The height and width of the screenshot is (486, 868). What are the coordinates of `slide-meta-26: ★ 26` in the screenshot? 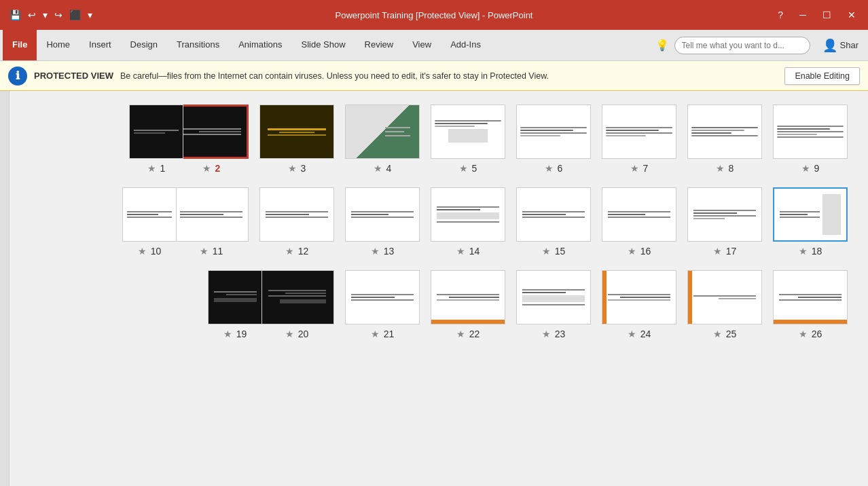 It's located at (811, 334).